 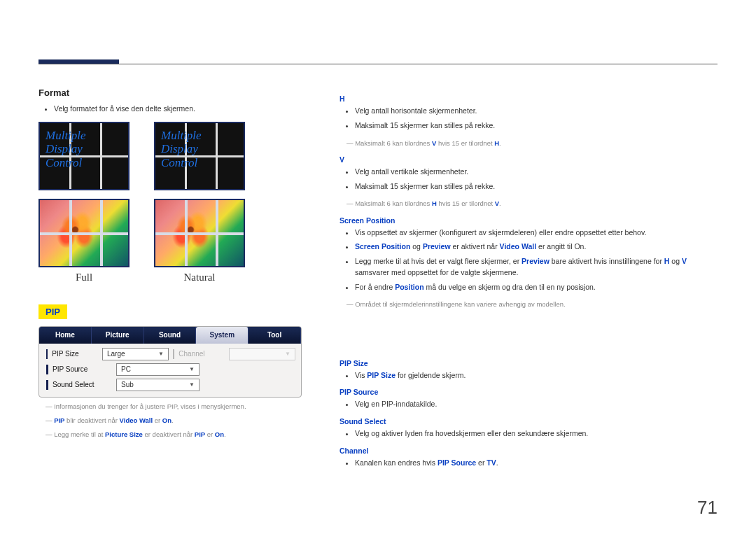 I want to click on pip-source-select: PC▼, so click(x=158, y=370).